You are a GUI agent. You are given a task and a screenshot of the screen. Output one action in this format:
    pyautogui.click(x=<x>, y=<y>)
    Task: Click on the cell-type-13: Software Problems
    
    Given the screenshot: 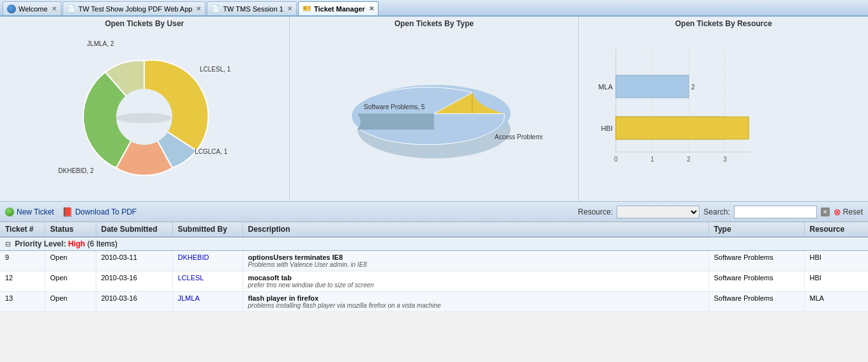 What is the action you would take?
    pyautogui.click(x=756, y=302)
    